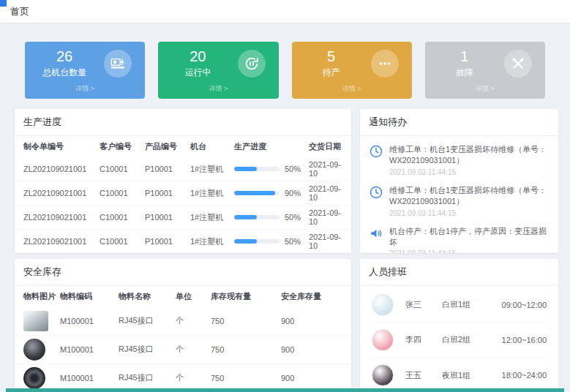 The height and width of the screenshot is (392, 570). Describe the element at coordinates (518, 64) in the screenshot. I see `tools-icon` at that location.